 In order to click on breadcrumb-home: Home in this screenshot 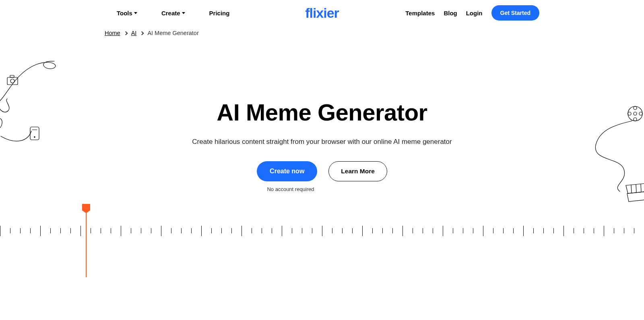, I will do `click(113, 33)`.